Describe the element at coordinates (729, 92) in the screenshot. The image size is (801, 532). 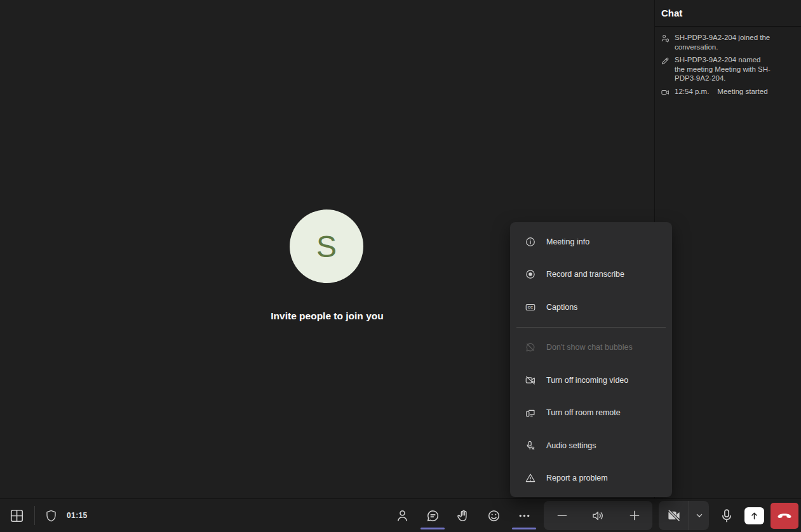
I see `chat-event-meeting-started: 12:54 p.m.Meeting started` at that location.